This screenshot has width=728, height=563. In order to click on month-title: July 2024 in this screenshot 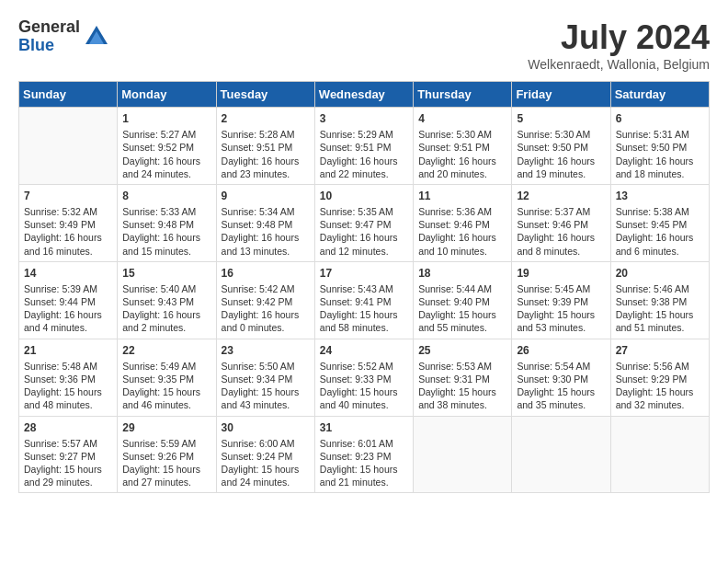, I will do `click(619, 38)`.